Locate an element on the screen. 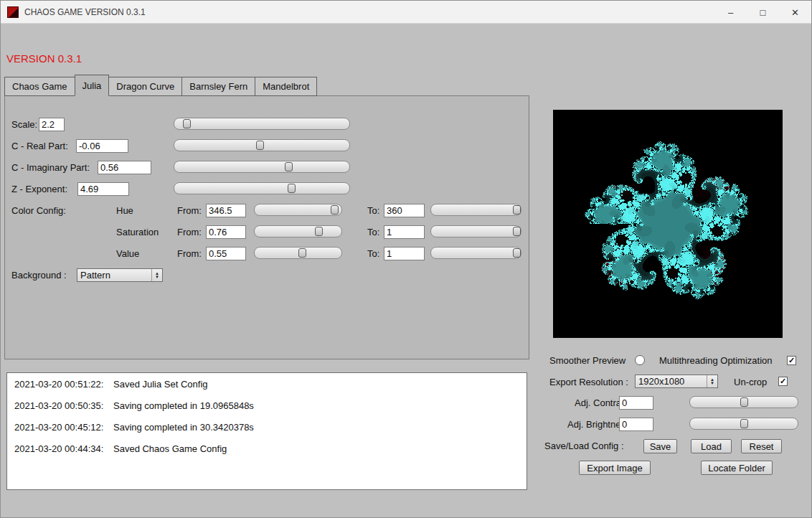 Image resolution: width=812 pixels, height=518 pixels. saturation-from-input is located at coordinates (226, 232).